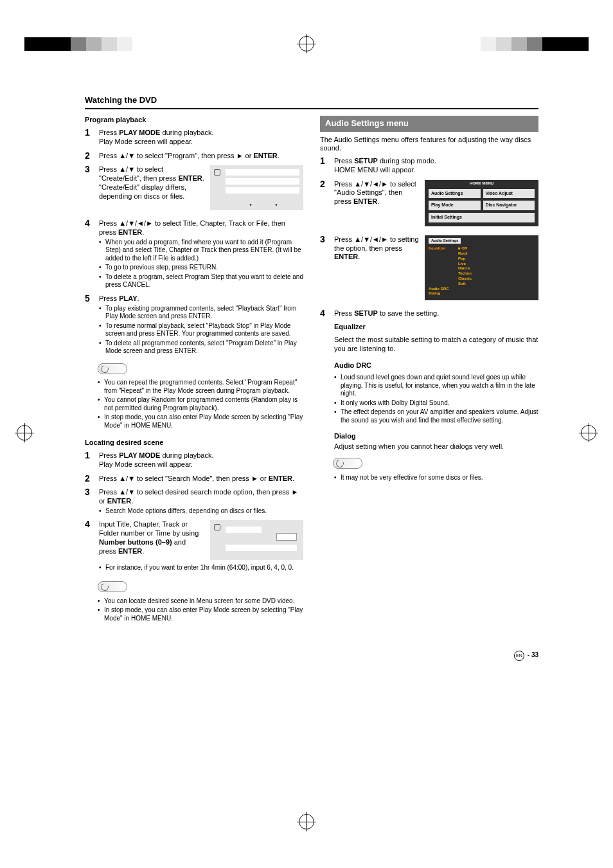 The image size is (613, 868). Describe the element at coordinates (312, 100) in the screenshot. I see `section-title: Watching the DVD` at that location.